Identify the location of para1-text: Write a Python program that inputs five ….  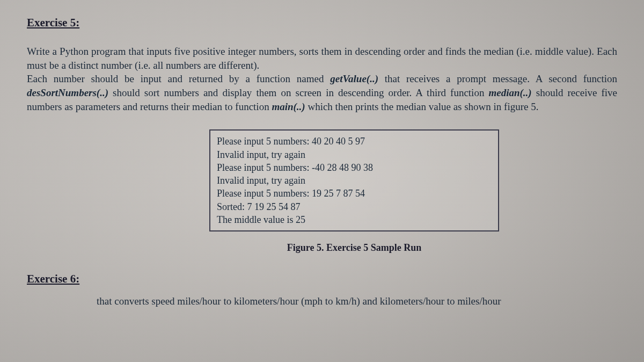
(322, 58).